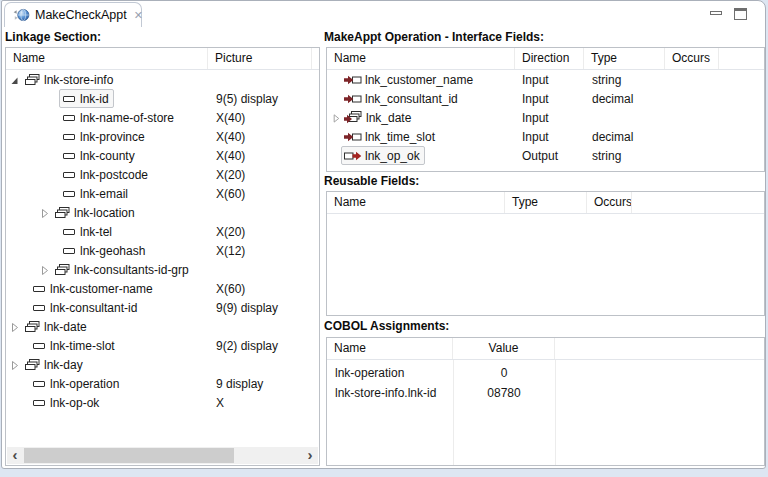 The height and width of the screenshot is (477, 768). What do you see at coordinates (546, 118) in the screenshot?
I see `table-row: lnk_dateInput` at bounding box center [546, 118].